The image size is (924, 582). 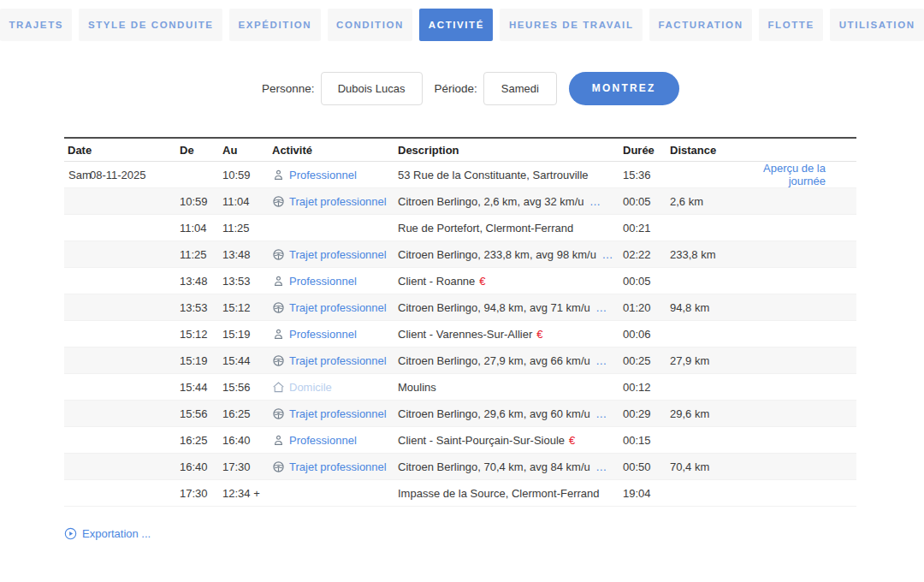 I want to click on day-overview-link: Aperçu de la journée, so click(x=796, y=175).